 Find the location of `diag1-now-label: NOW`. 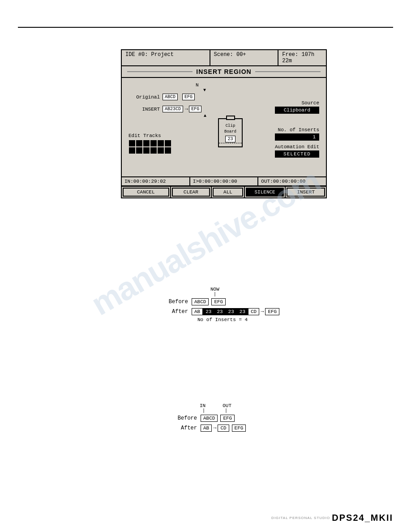

diag1-now-label: NOW is located at coordinates (245, 289).